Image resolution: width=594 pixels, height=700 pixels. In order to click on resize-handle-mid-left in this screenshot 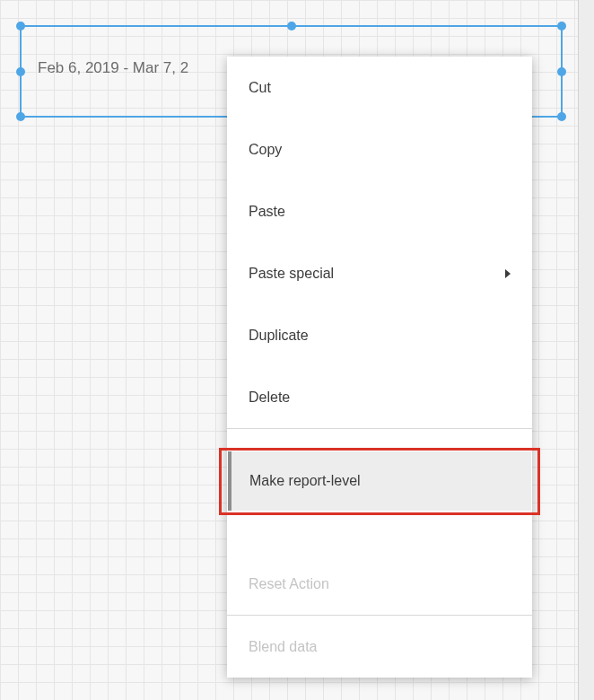, I will do `click(21, 72)`.